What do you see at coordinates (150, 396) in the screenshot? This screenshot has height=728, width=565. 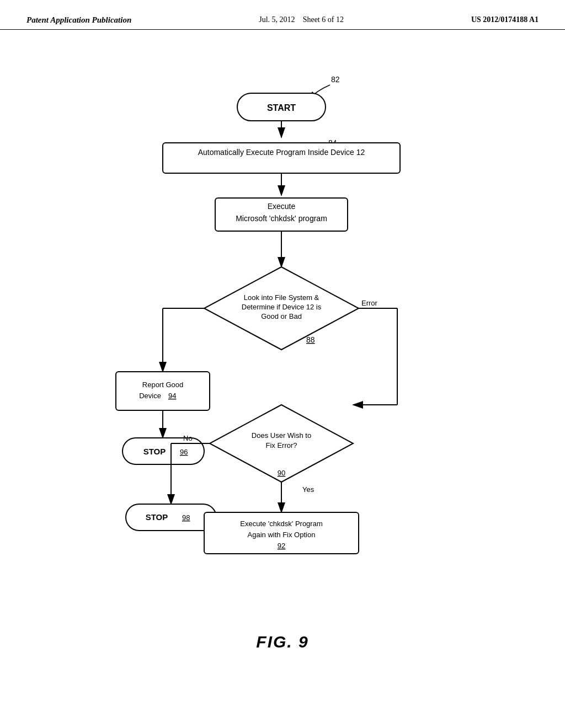 I see `report-good-label2: Device` at bounding box center [150, 396].